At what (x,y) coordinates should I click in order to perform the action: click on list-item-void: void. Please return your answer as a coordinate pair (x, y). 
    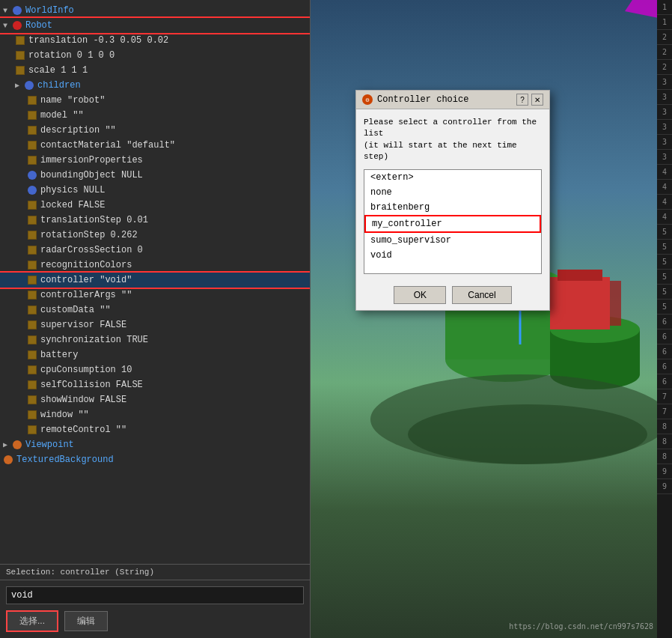
    Looking at the image, I should click on (453, 255).